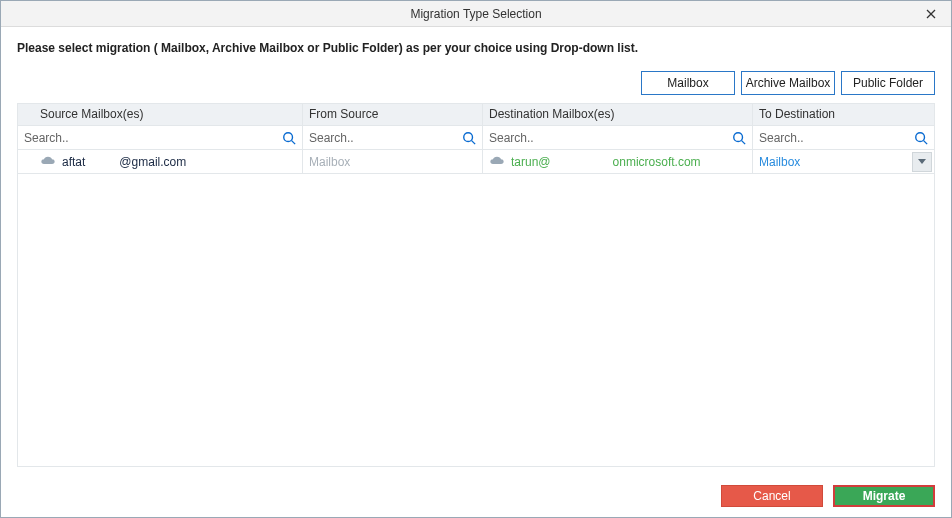 The height and width of the screenshot is (518, 952). Describe the element at coordinates (476, 14) in the screenshot. I see `window-title: Migration Type Selection` at that location.